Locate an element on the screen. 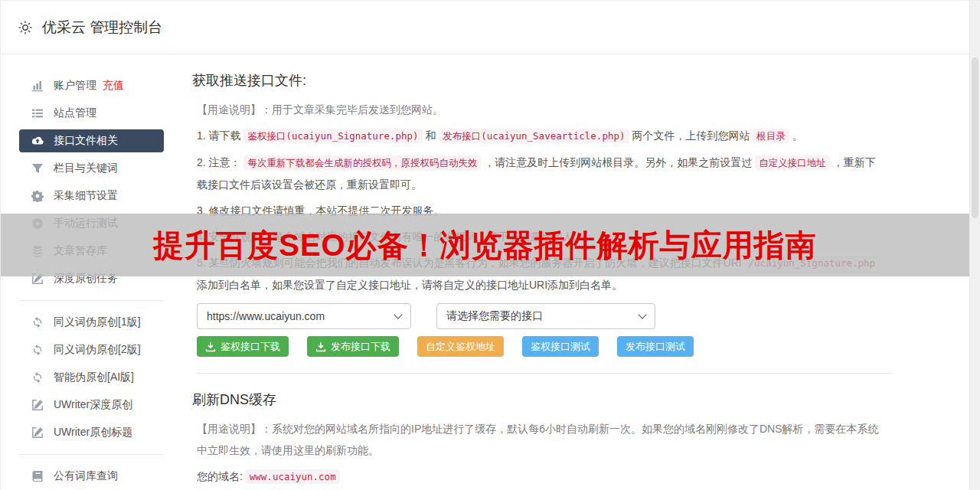 The width and height of the screenshot is (980, 490). inline-code: 发布接口(ucaiyun_Savearticle.php) is located at coordinates (534, 136).